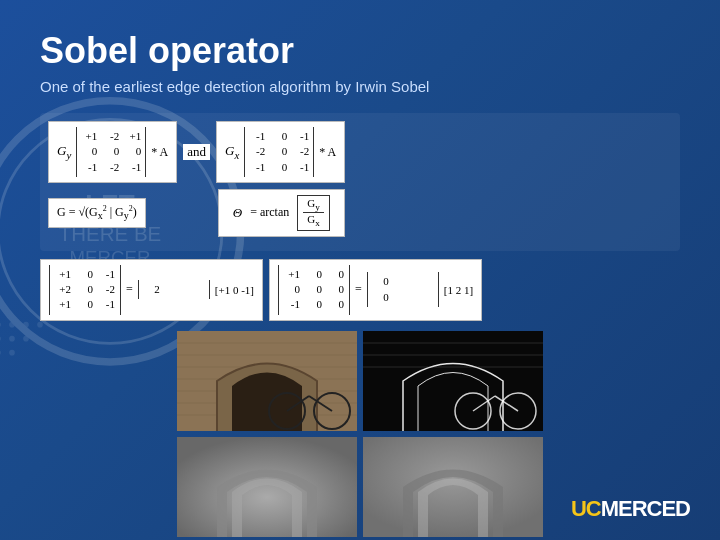  What do you see at coordinates (270, 212) in the screenshot?
I see `equals-arctan: = arctan` at bounding box center [270, 212].